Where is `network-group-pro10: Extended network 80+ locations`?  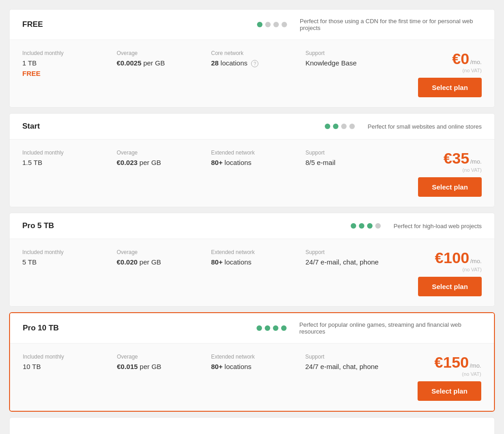 network-group-pro10: Extended network 80+ locations is located at coordinates (258, 362).